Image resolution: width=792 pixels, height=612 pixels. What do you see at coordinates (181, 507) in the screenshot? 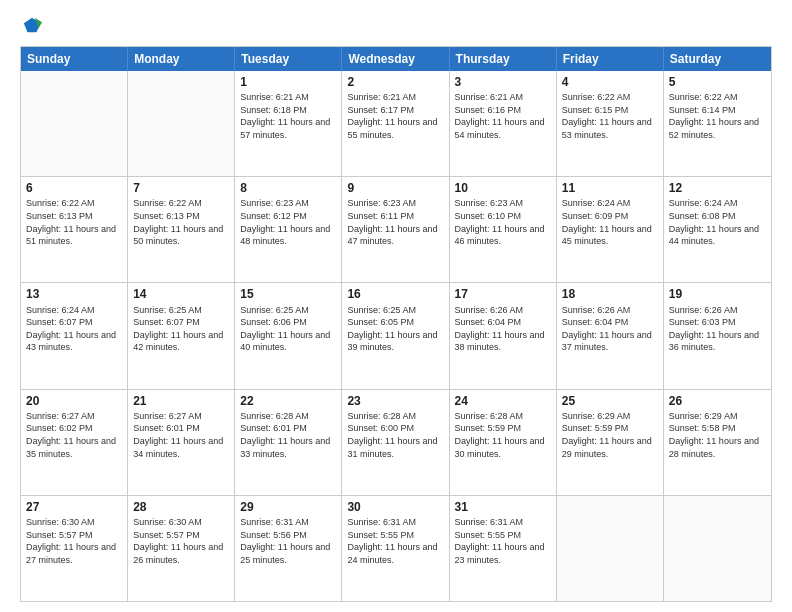
I see `day-number: 28` at bounding box center [181, 507].